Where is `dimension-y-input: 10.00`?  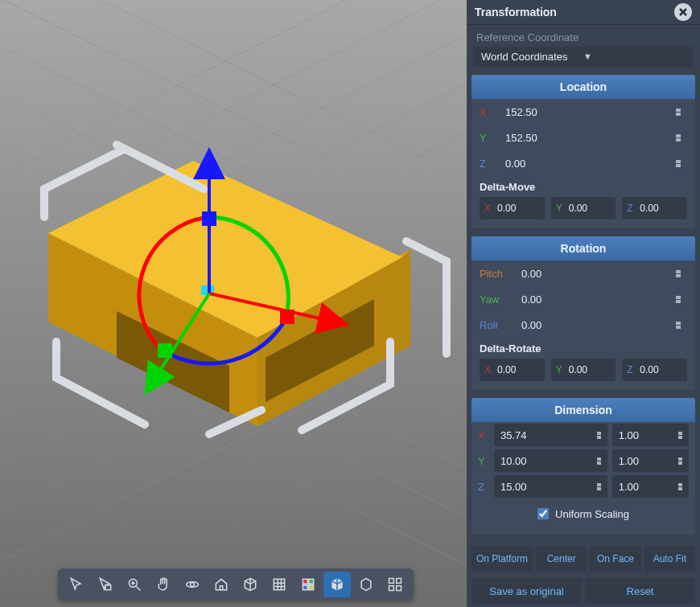
dimension-y-input: 10.00 is located at coordinates (550, 461).